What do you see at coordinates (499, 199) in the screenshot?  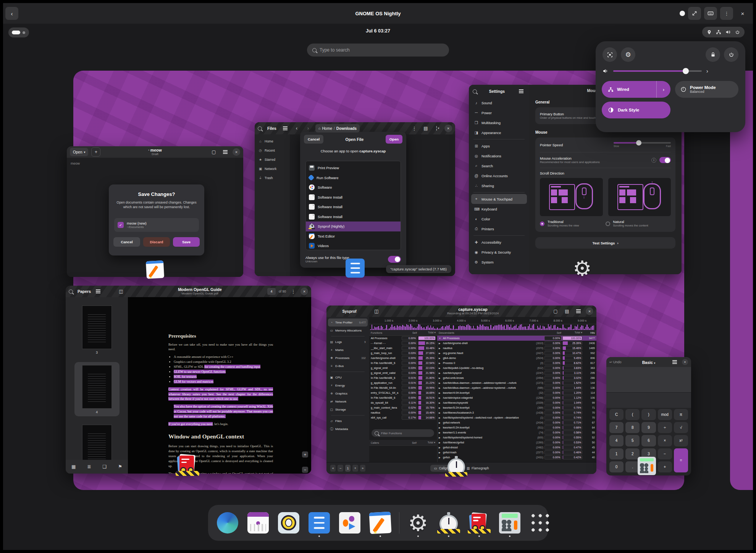 I see `settings-item-mouse-touchpad: ⌖Mouse & Touchpad` at bounding box center [499, 199].